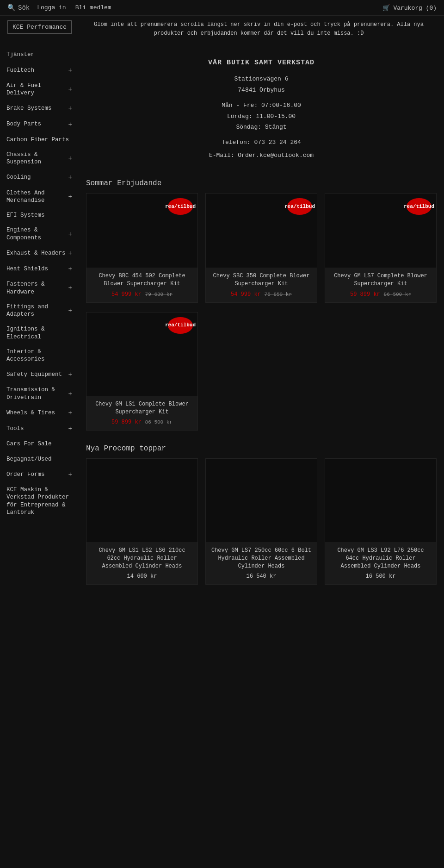 The height and width of the screenshot is (868, 444). I want to click on sidebar-item-15: Ignitions & Electrical, so click(39, 333).